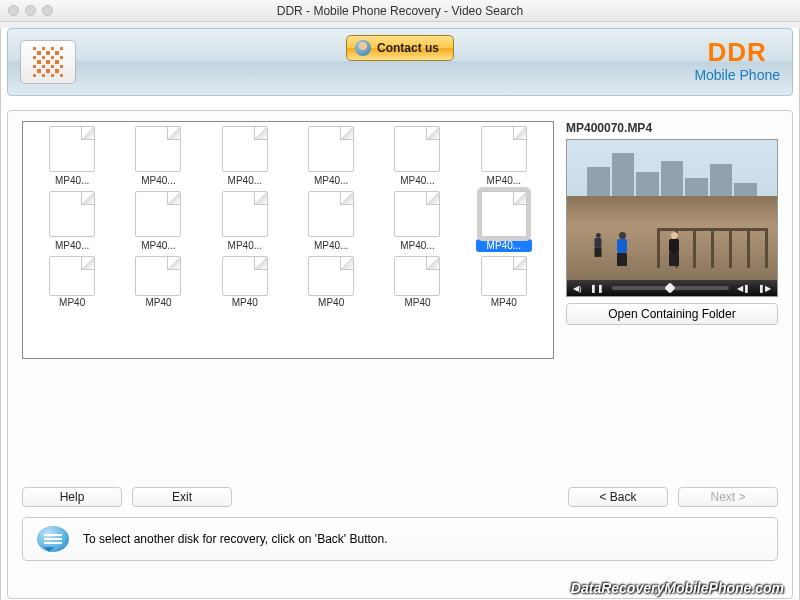  Describe the element at coordinates (578, 288) in the screenshot. I see `volume-icon: ◀)` at that location.